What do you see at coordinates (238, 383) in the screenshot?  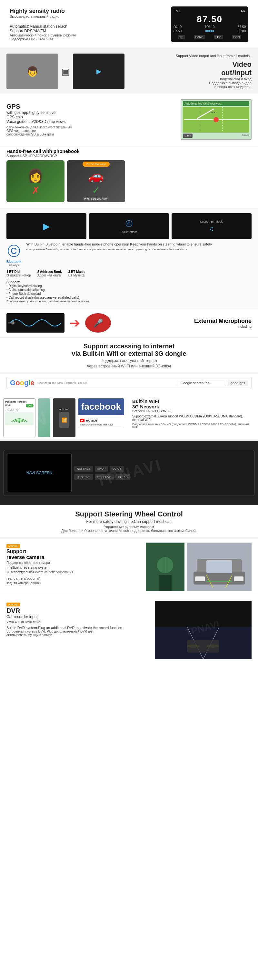 I see `google-search-button: good gps` at bounding box center [238, 383].